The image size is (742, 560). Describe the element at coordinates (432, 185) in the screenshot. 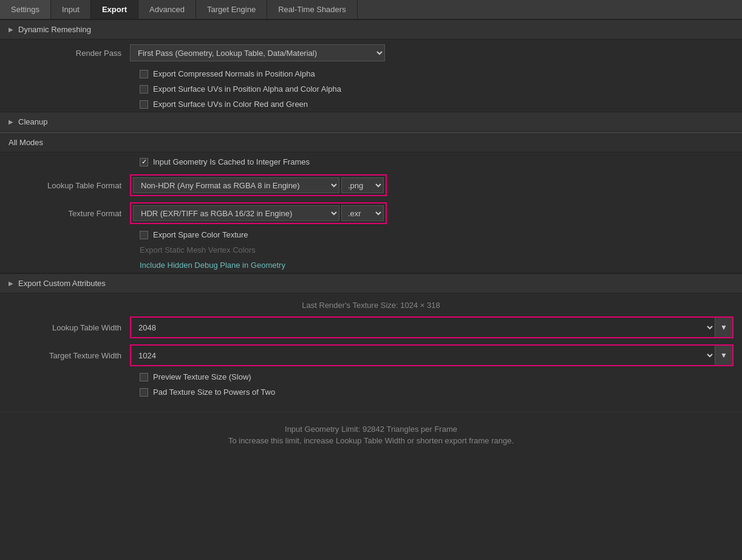

I see `lookup-table-format-content: Non-HDR (Any Format as RGBA 8 in Engine)…` at that location.